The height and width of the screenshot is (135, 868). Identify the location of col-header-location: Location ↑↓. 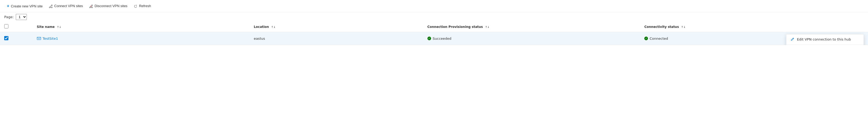
(338, 27).